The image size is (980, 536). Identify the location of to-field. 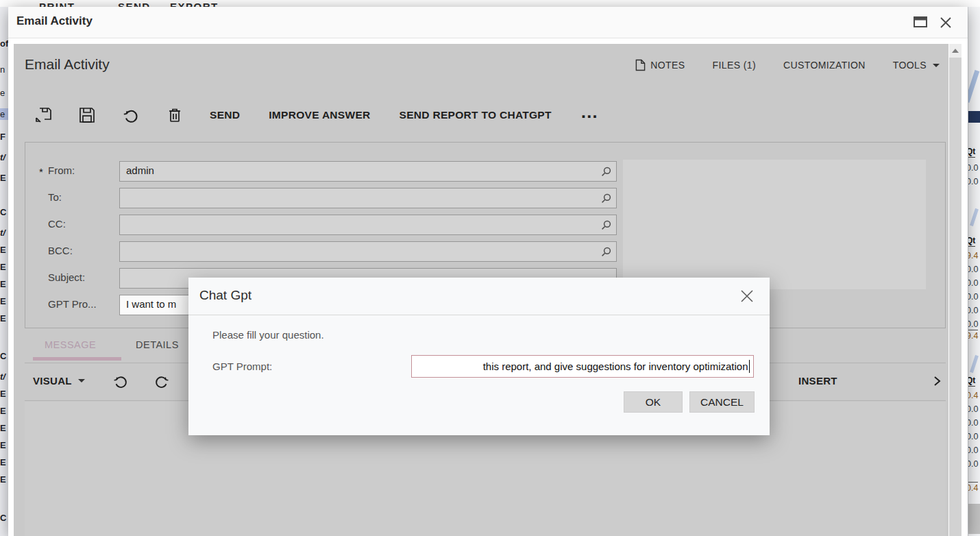
(368, 198).